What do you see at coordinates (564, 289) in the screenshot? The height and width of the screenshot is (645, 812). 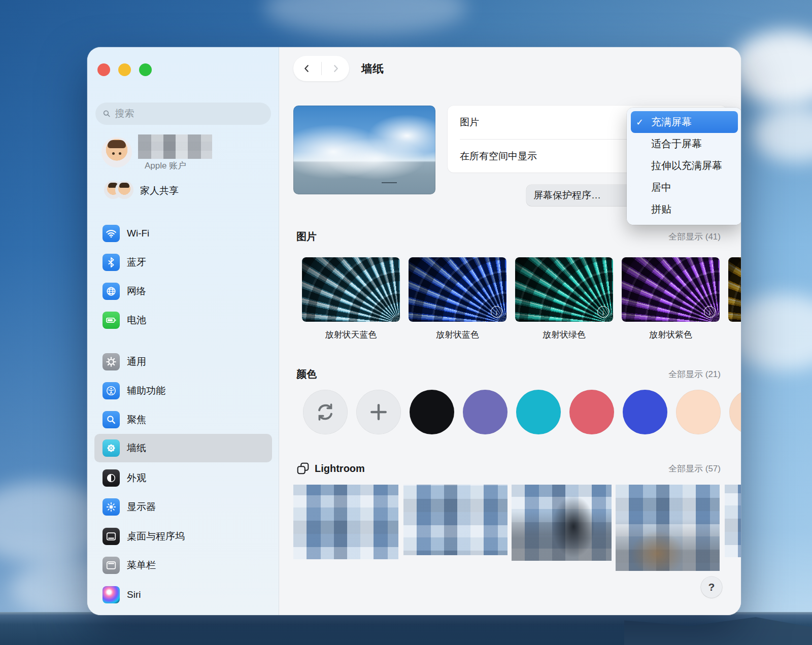 I see `wallpaper-thumb-radial-green: ↓` at bounding box center [564, 289].